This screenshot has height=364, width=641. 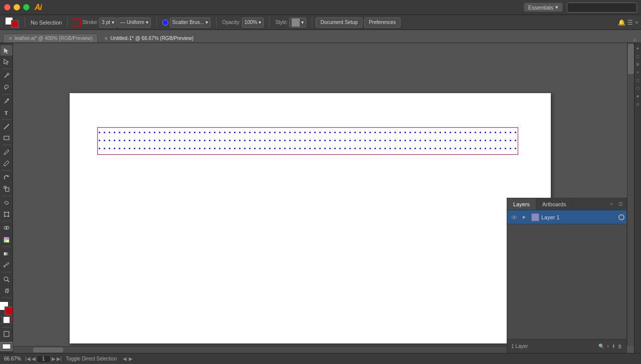 What do you see at coordinates (7, 177) in the screenshot?
I see `rotate-tool` at bounding box center [7, 177].